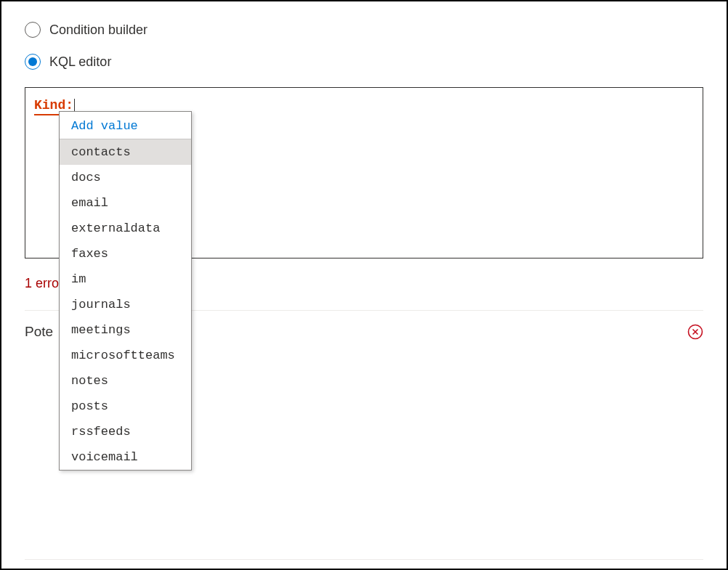 The image size is (728, 570). I want to click on autocomplete-item-email: email, so click(125, 203).